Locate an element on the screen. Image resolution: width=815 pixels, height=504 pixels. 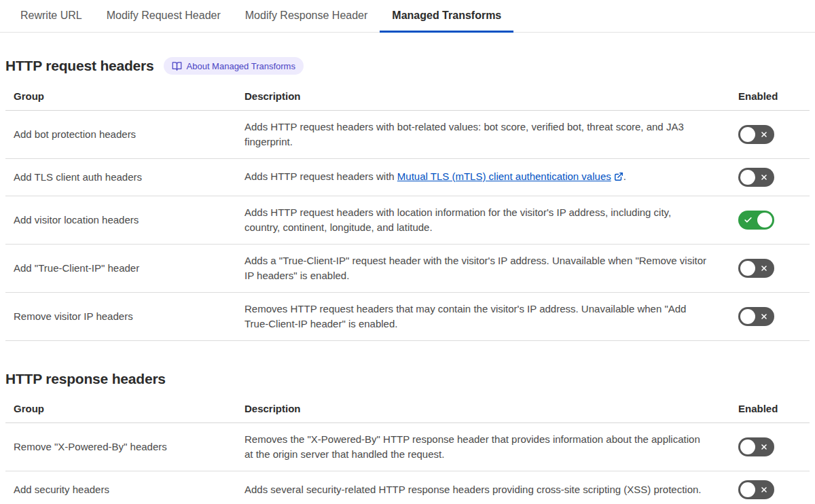
group-cell: Remove "X-Powered-By" headers is located at coordinates (125, 447).